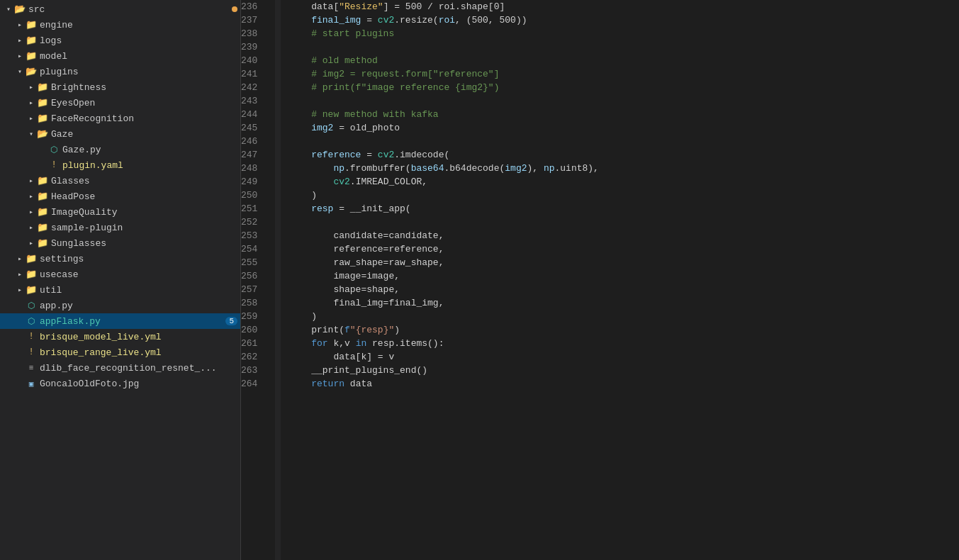 The width and height of the screenshot is (959, 560). What do you see at coordinates (120, 134) in the screenshot?
I see `sidebar-item-gaze: ▾📂Gaze` at bounding box center [120, 134].